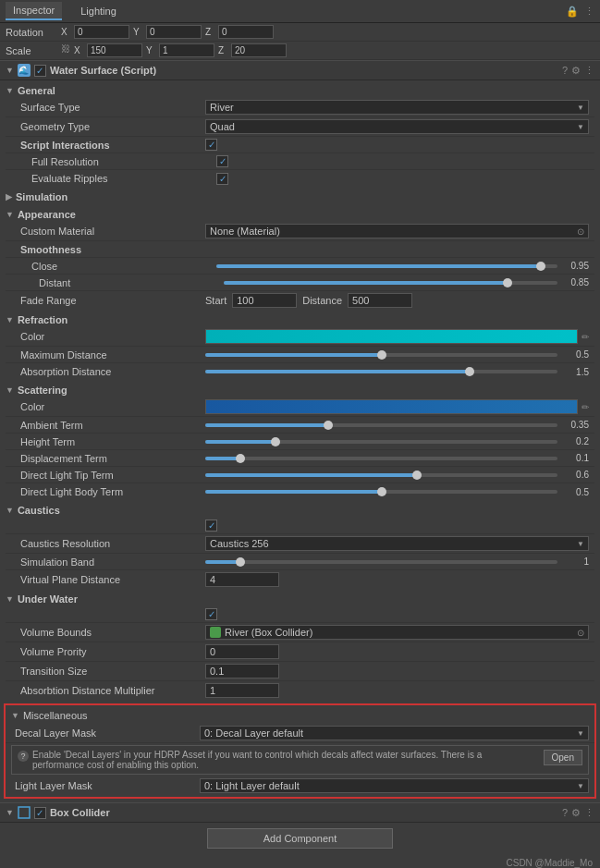  Describe the element at coordinates (113, 562) in the screenshot. I see `simulation-band-label: Simulation Band` at that location.